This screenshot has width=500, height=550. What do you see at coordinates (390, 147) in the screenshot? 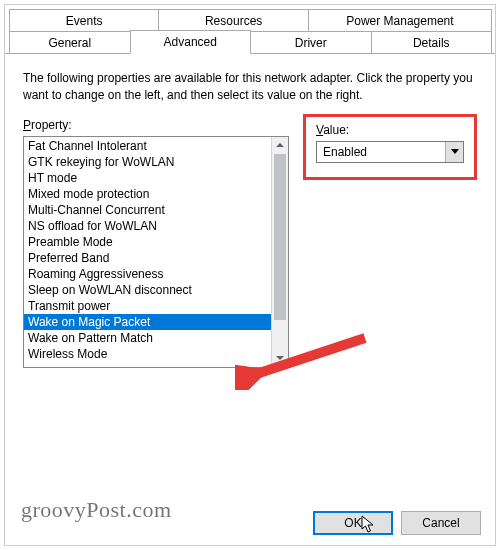
I see `value-highlight-box: Value: Enabled` at bounding box center [390, 147].